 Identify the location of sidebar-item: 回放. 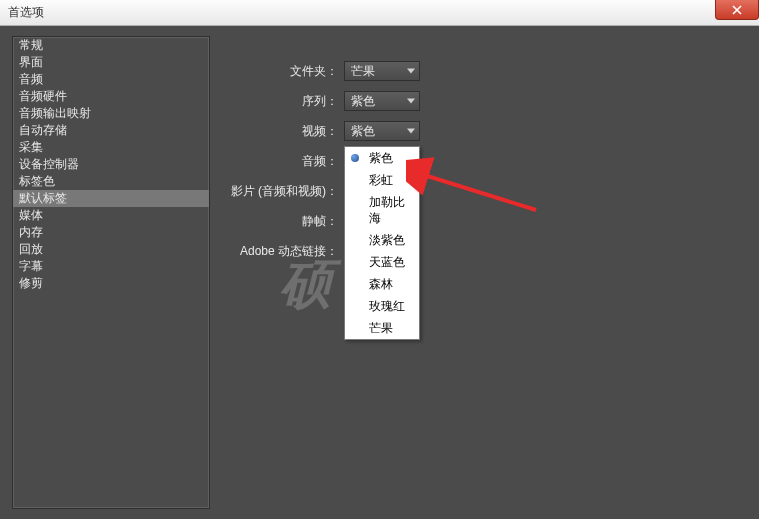
(111, 250).